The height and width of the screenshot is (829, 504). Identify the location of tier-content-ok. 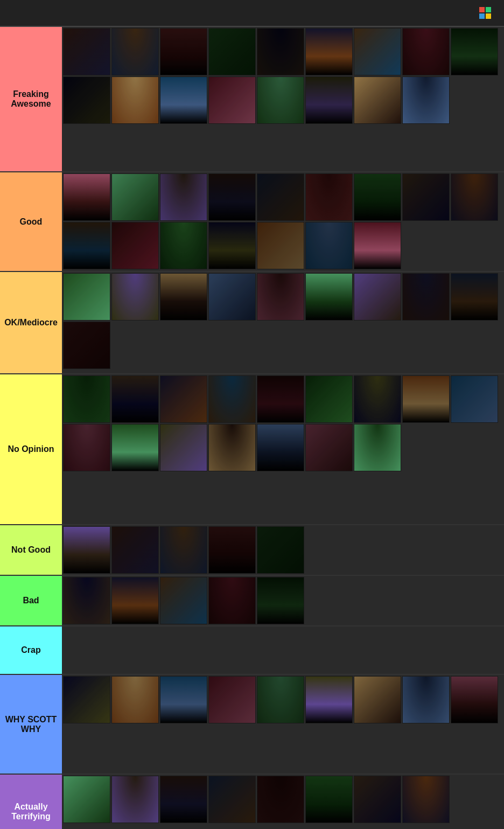
(283, 323).